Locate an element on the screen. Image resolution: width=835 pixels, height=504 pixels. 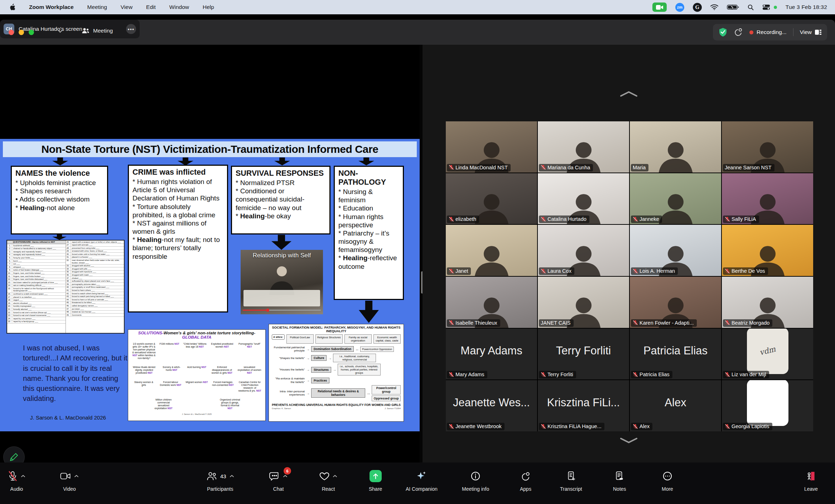
questionnaire-row: 2.chained or handcuffed to a stationary … is located at coordinates (37, 249).